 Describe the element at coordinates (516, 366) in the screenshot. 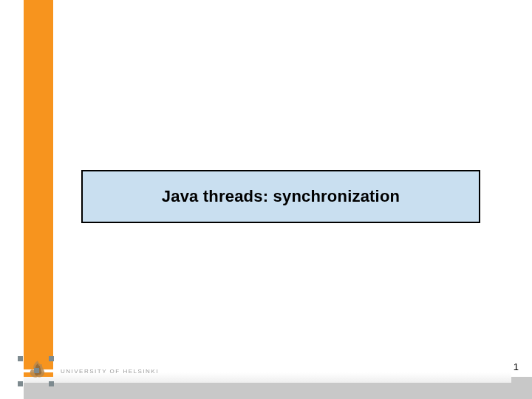

I see `page-number: 1` at that location.